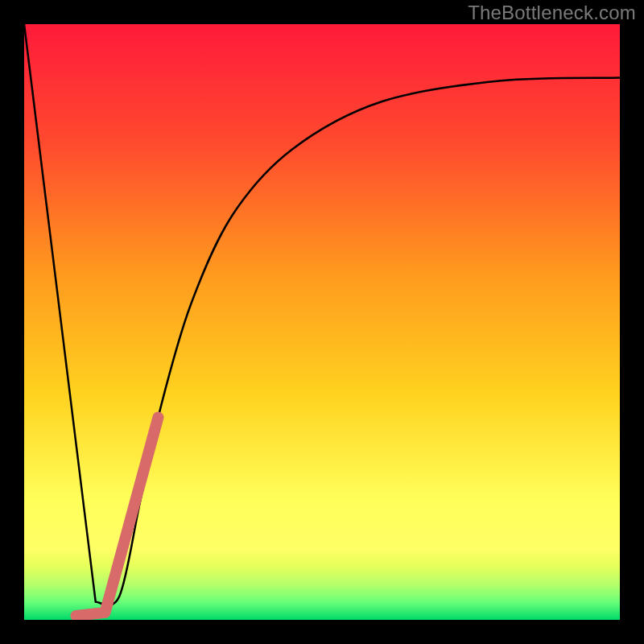  What do you see at coordinates (552, 13) in the screenshot?
I see `attribution-watermark: TheBottleneck.com` at bounding box center [552, 13].